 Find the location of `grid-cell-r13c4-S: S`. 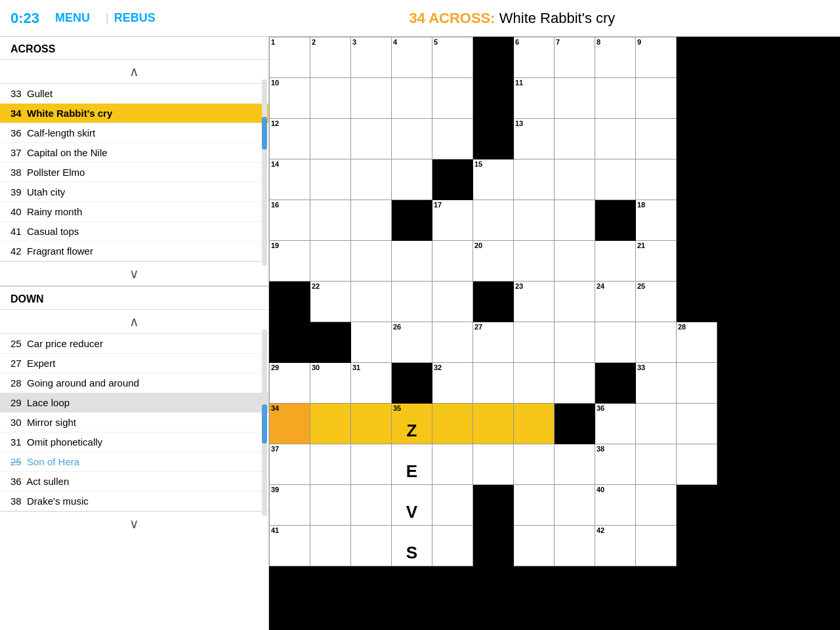

grid-cell-r13c4-S: S is located at coordinates (412, 546).